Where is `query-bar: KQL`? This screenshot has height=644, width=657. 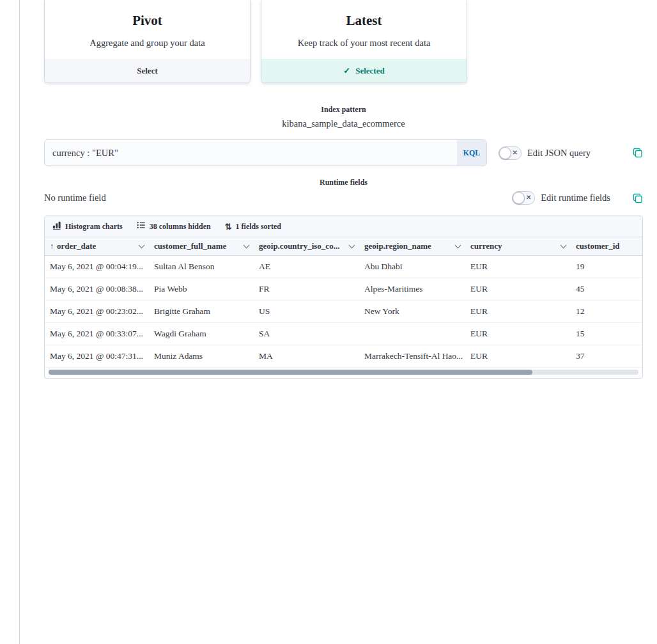
query-bar: KQL is located at coordinates (266, 153).